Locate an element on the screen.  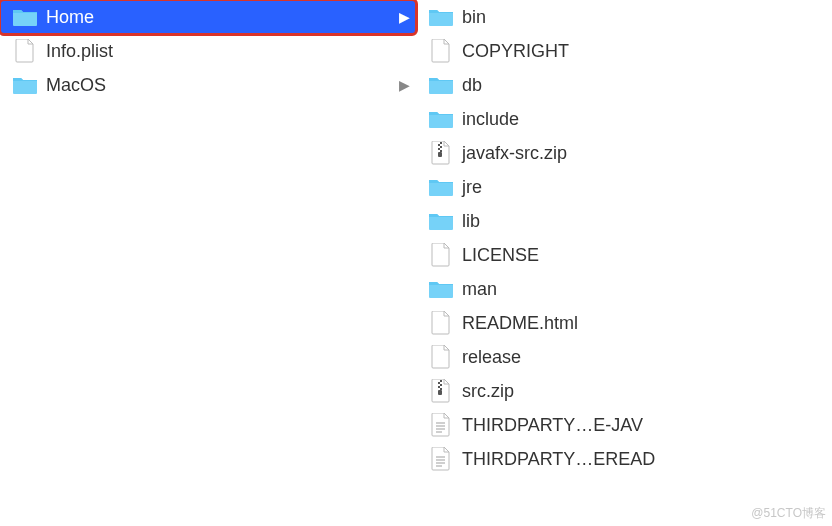
item-label: lib is located at coordinates (641, 222).